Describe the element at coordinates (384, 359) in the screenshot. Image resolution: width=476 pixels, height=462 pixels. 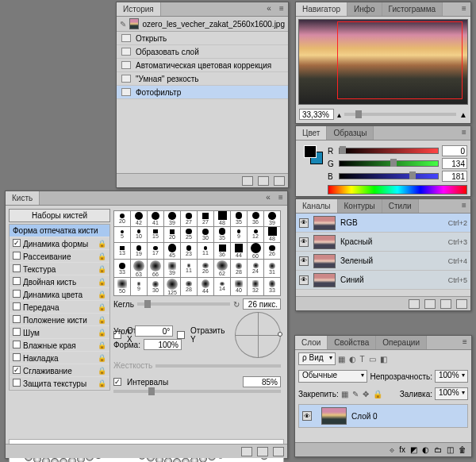
I see `smart-filter-icon: ◧` at that location.